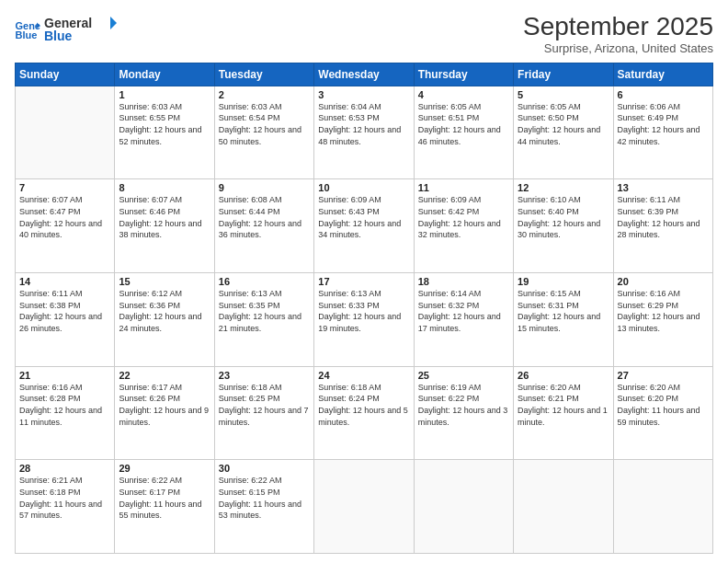 The width and height of the screenshot is (728, 563). What do you see at coordinates (264, 507) in the screenshot?
I see `calendar-cell: 30 Sunrise: 6:22 AM Sunset: 6:15 PM Dayl…` at bounding box center [264, 507].